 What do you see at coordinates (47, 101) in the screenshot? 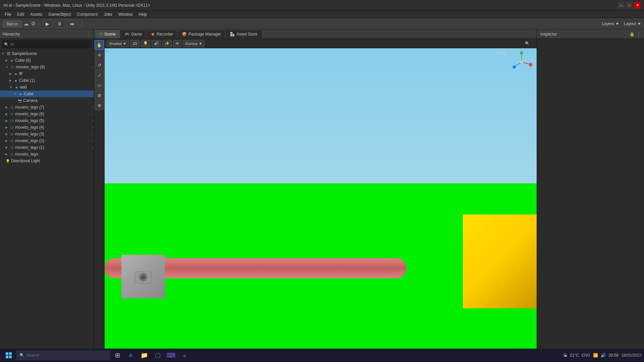
I see `hierarchy-item-camera: 📷 Camera` at bounding box center [47, 101].